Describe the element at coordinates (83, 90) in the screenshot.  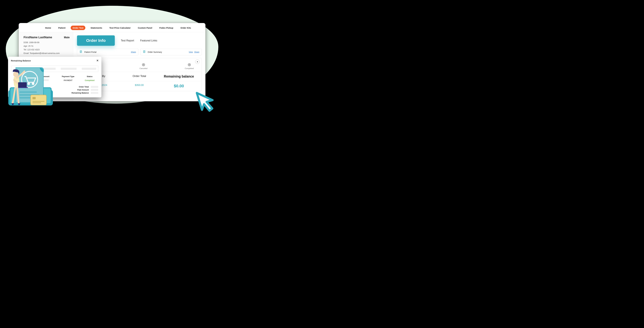
I see `summary-paid-amount-label: Paid Amount` at that location.